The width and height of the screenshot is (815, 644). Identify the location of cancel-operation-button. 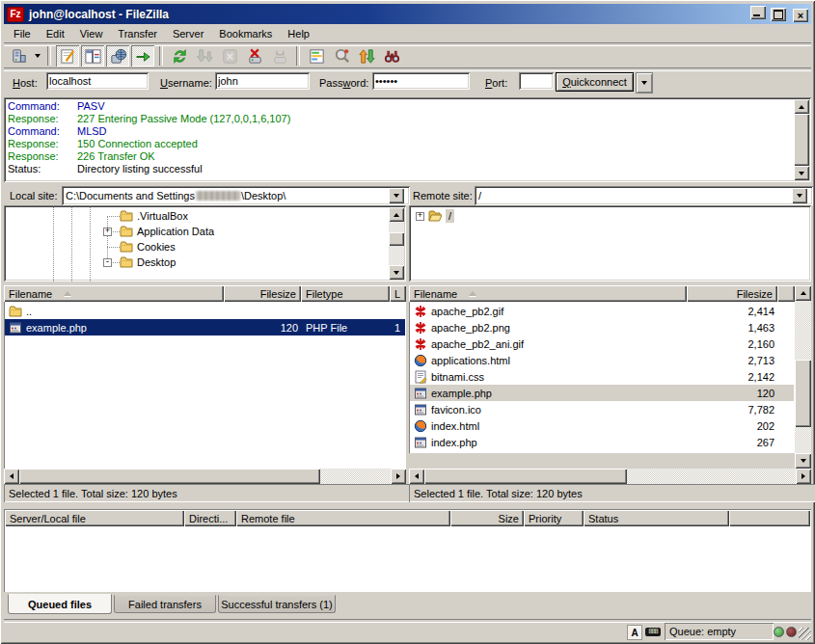
(230, 56).